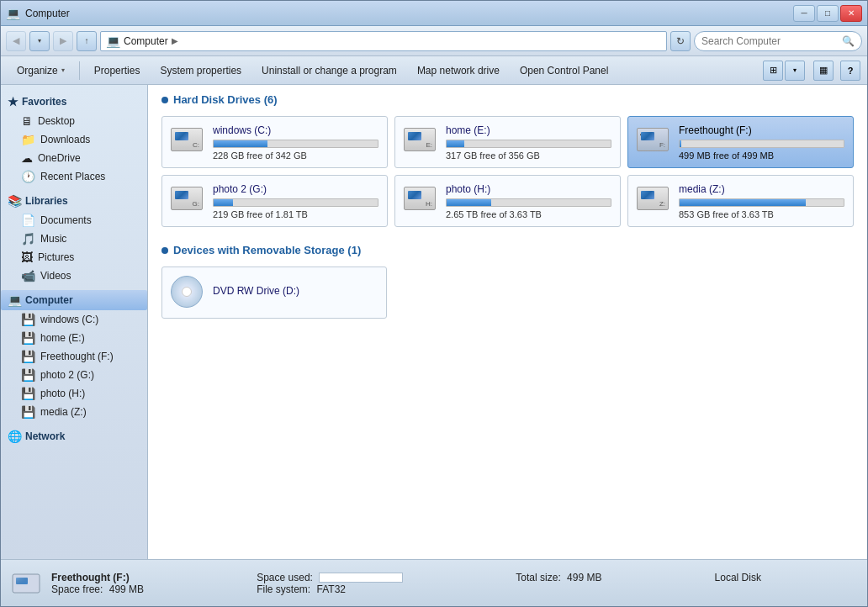 This screenshot has width=868, height=607. I want to click on drive-item-media-z: Z: media (Z:) 853 GB free of 3.63 TB, so click(740, 201).